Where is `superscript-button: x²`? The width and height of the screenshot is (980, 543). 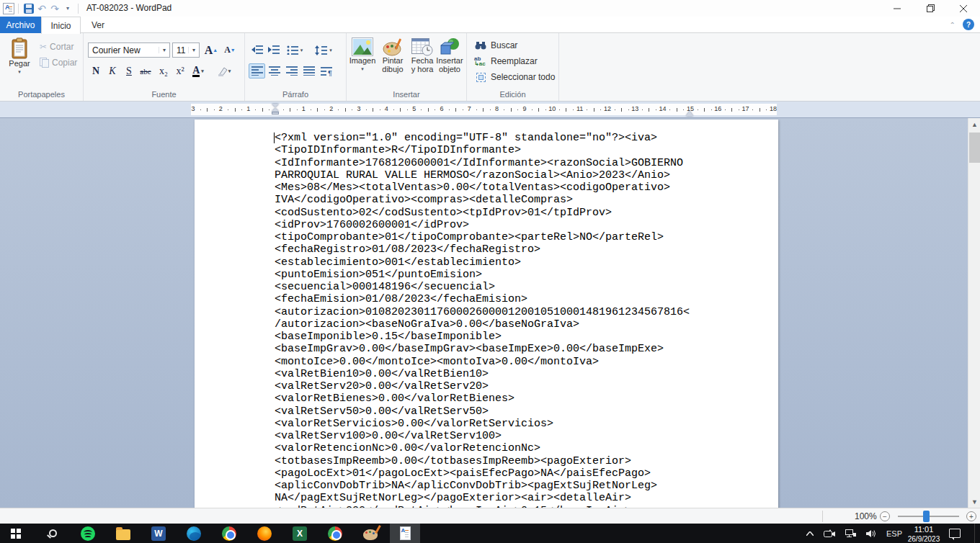 superscript-button: x² is located at coordinates (180, 71).